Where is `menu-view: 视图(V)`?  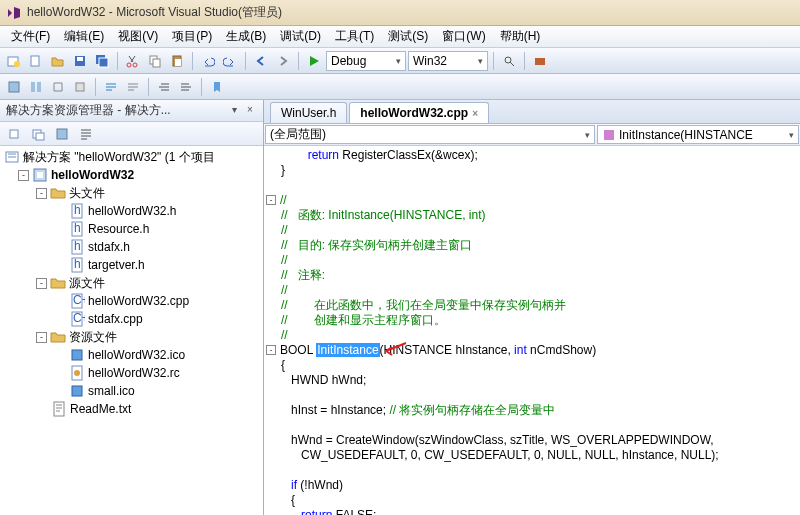
menu-view: 视图(V) is located at coordinates (138, 36).